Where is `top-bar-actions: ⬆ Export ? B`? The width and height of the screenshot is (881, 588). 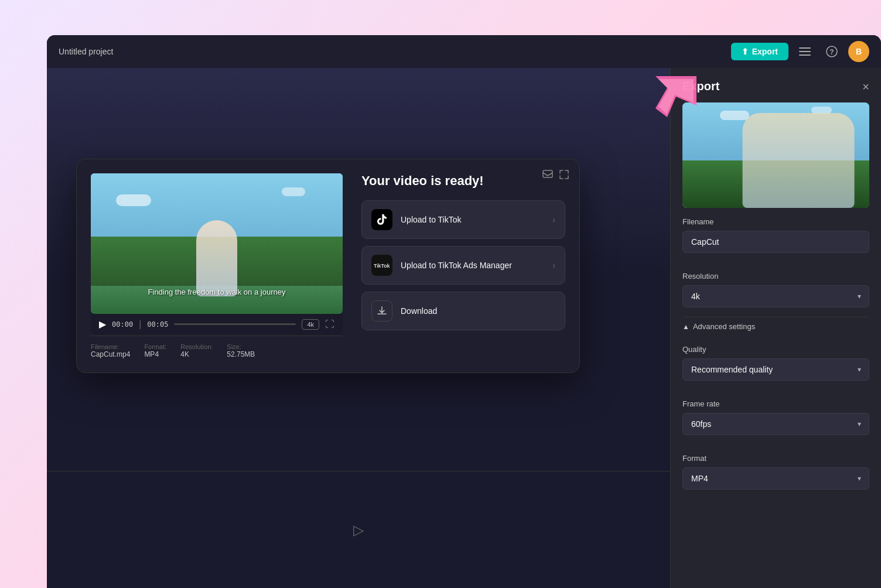
top-bar-actions: ⬆ Export ? B is located at coordinates (800, 52).